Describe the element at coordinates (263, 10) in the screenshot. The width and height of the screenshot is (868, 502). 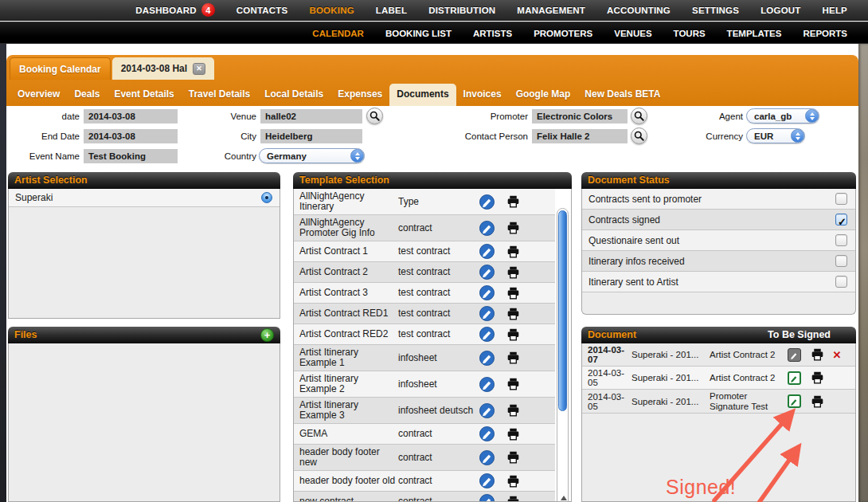
I see `primary-nav-item: CONTACTS` at that location.